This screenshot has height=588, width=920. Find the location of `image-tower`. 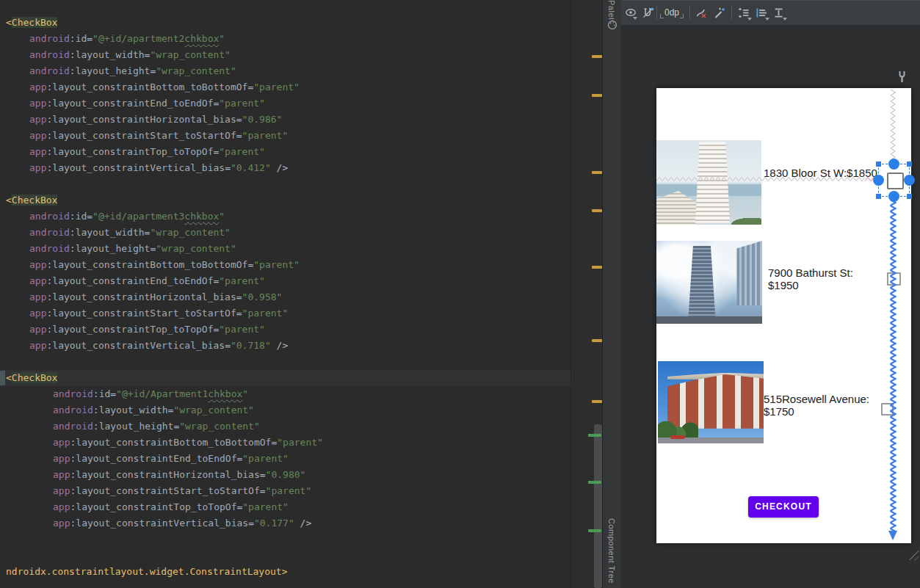

image-tower is located at coordinates (702, 283).